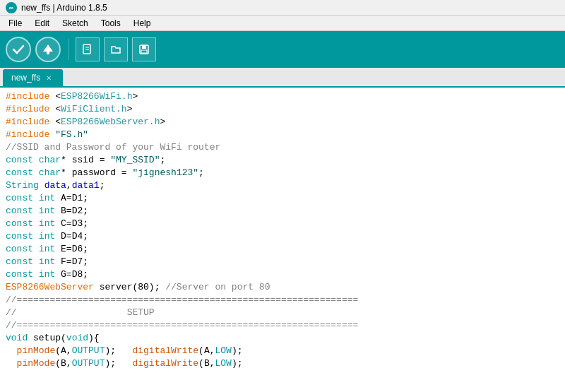  What do you see at coordinates (42, 23) in the screenshot?
I see `menu-edit: Edit` at bounding box center [42, 23].